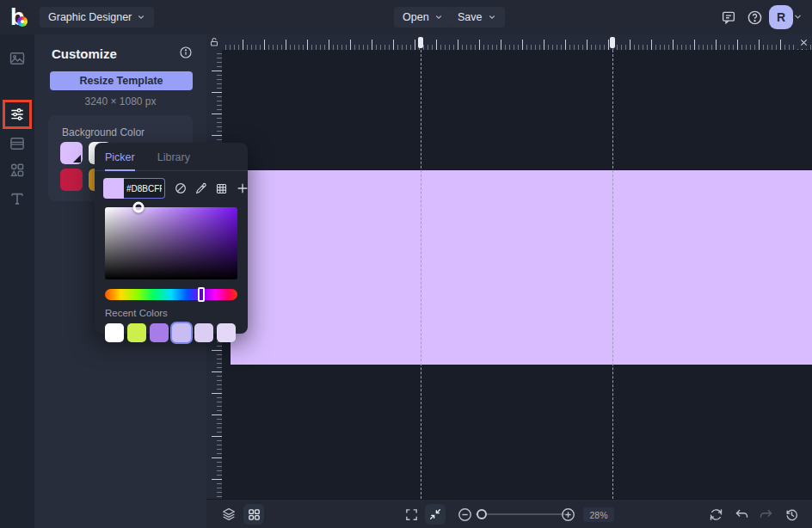 Image resolution: width=812 pixels, height=528 pixels. What do you see at coordinates (464, 514) in the screenshot?
I see `zoom-out-icon` at bounding box center [464, 514].